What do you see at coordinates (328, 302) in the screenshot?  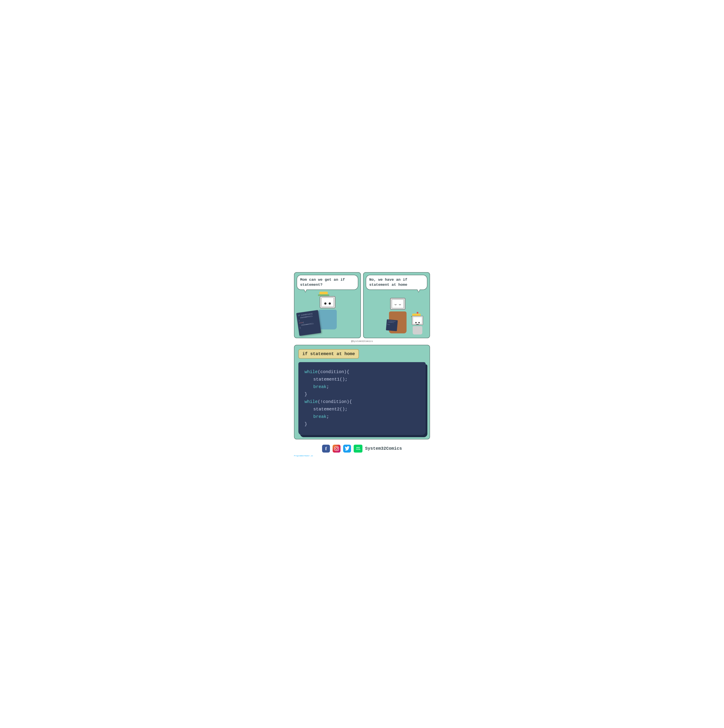 I see `kid-monitor-screen` at bounding box center [328, 302].